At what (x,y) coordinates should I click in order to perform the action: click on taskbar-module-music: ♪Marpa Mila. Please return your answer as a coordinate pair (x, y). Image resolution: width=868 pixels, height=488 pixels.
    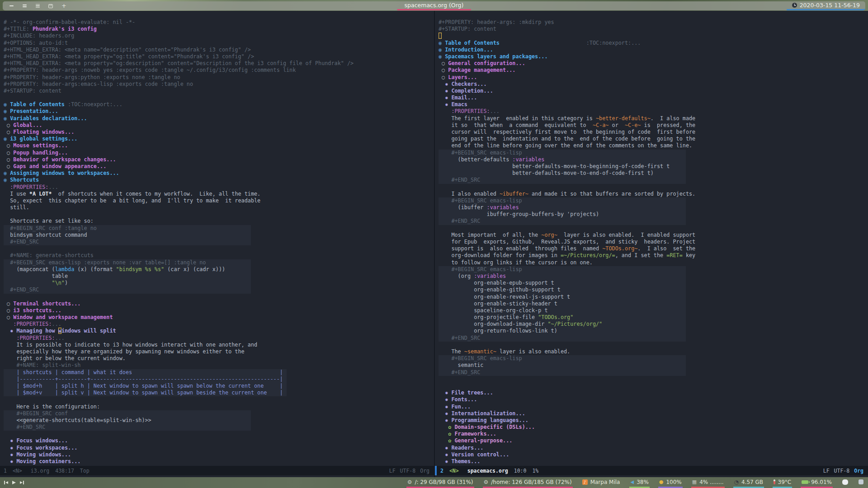
    Looking at the image, I should click on (601, 483).